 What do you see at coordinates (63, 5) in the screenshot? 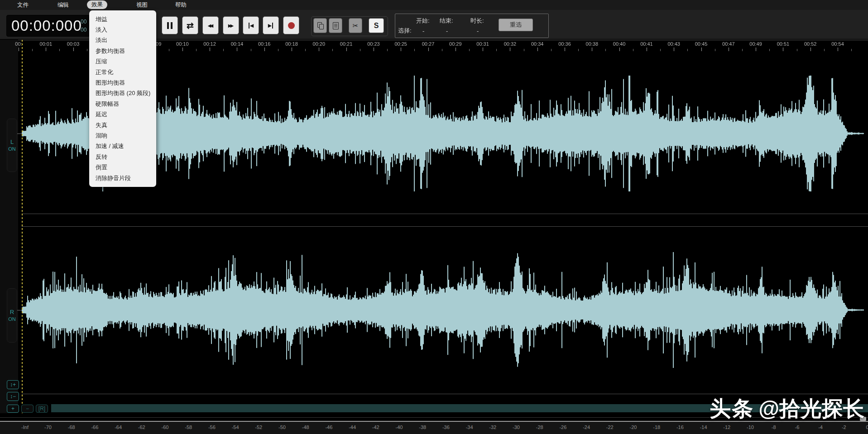
I see `menubar-item-edit: 编辑` at bounding box center [63, 5].